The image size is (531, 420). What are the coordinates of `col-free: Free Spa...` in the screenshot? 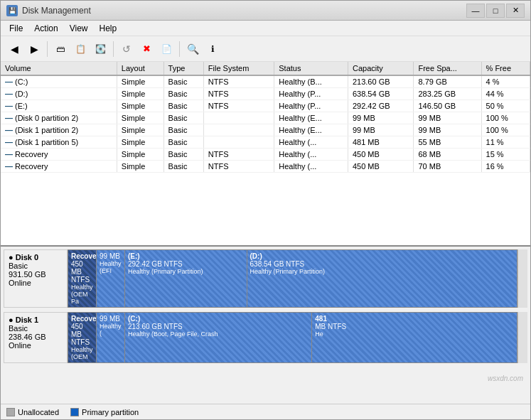 It's located at (448, 68).